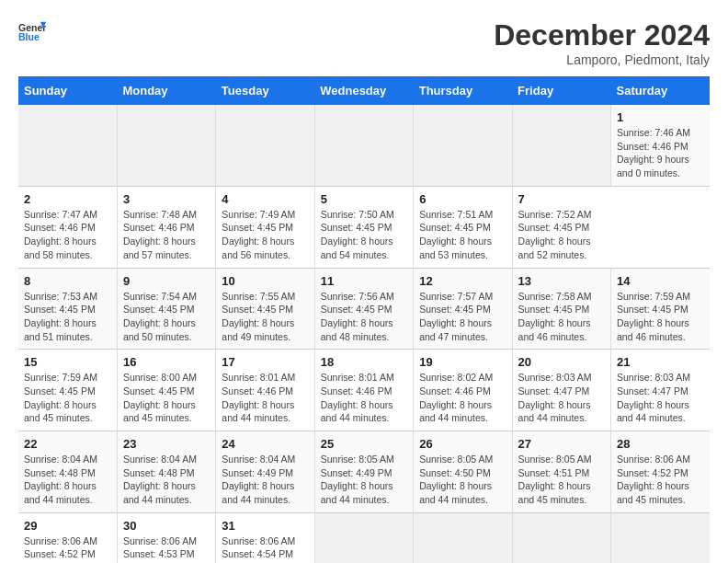  I want to click on day-number: 12, so click(462, 282).